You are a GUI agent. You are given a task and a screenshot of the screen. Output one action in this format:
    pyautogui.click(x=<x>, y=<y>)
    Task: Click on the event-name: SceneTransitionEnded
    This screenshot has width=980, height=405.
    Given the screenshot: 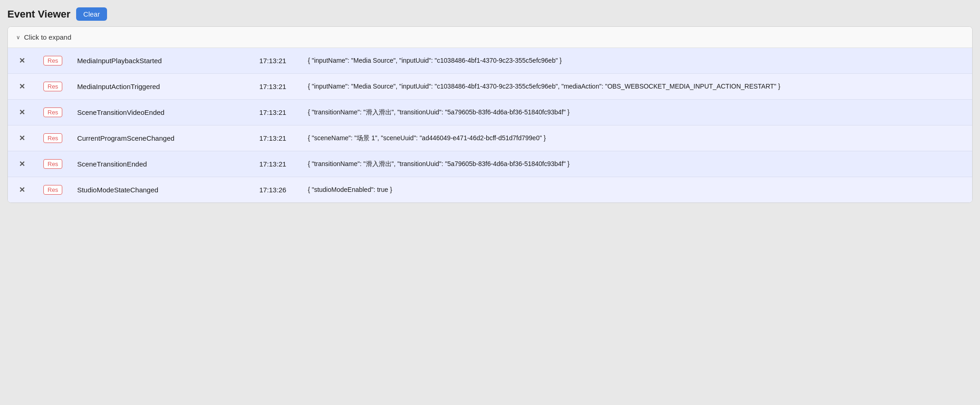 What is the action you would take?
    pyautogui.click(x=157, y=164)
    